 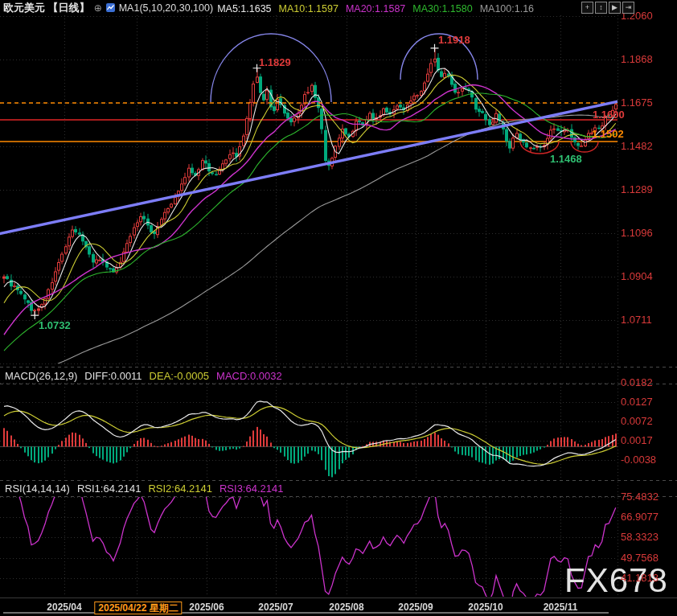 I want to click on price-axis-label: 1.0711, so click(x=637, y=320).